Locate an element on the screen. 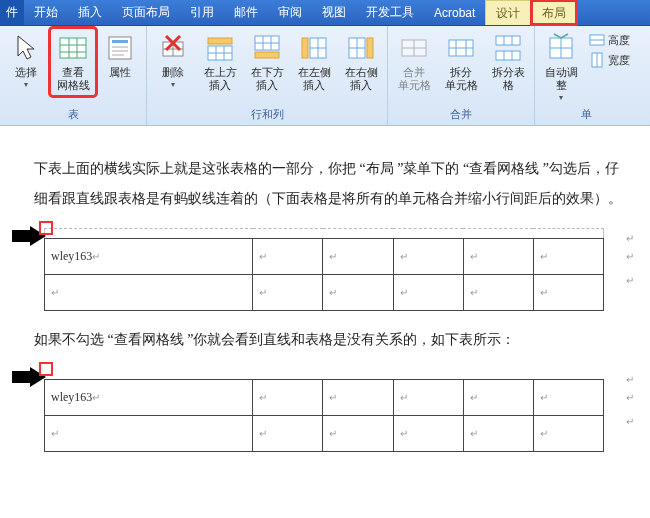  height-icon is located at coordinates (597, 40).